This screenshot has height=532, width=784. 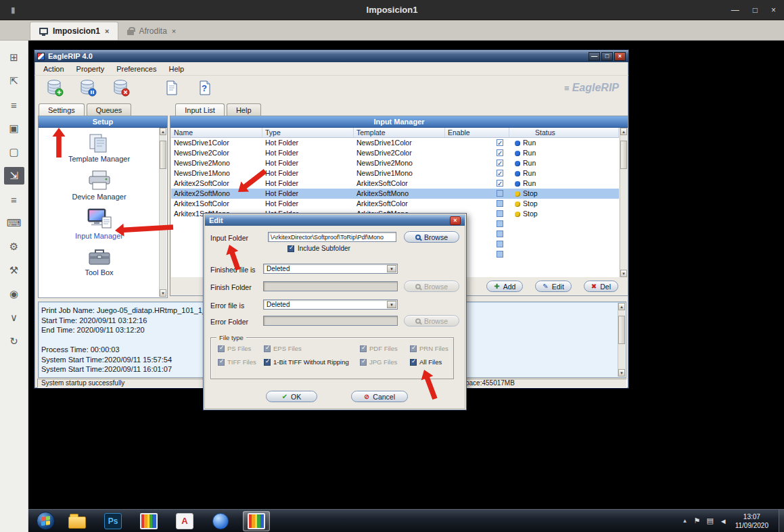 I want to click on start-button, so click(x=46, y=521).